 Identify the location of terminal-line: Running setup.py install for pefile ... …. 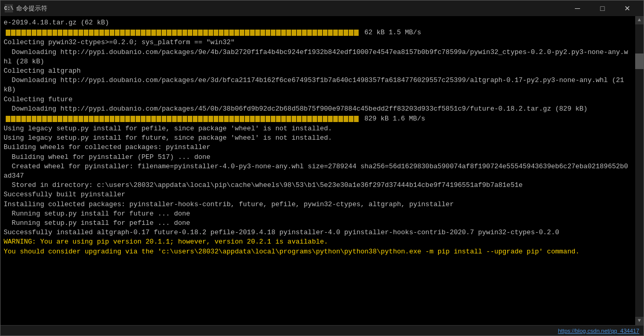
(317, 223).